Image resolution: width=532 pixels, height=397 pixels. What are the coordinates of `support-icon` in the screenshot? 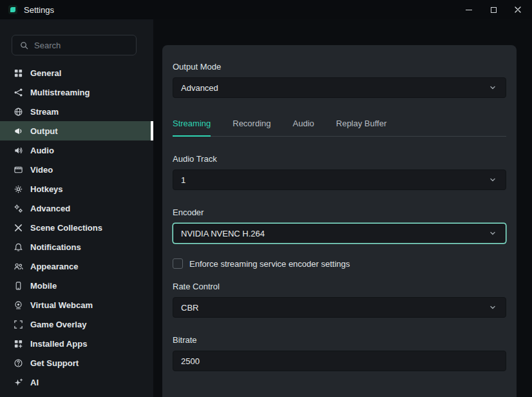 It's located at (18, 363).